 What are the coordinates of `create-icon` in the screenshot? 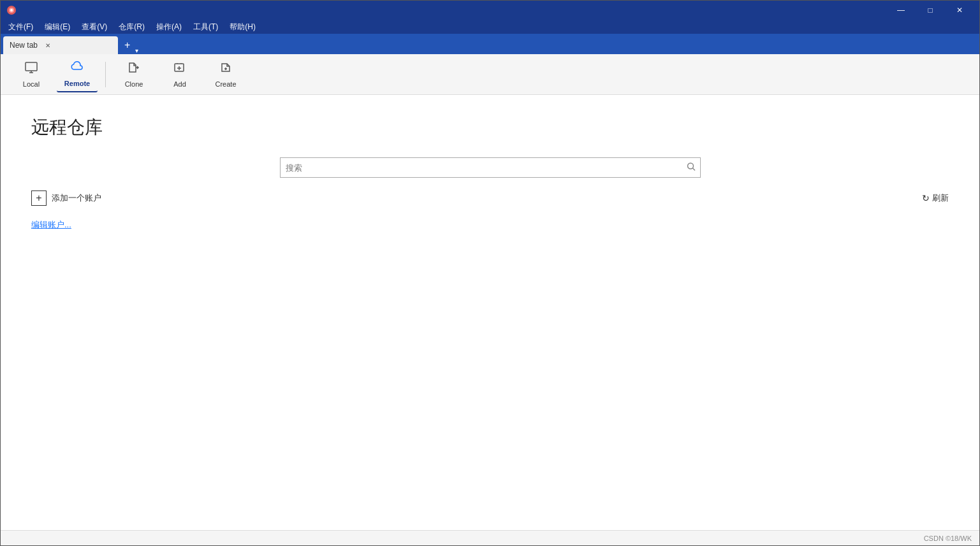 It's located at (226, 69).